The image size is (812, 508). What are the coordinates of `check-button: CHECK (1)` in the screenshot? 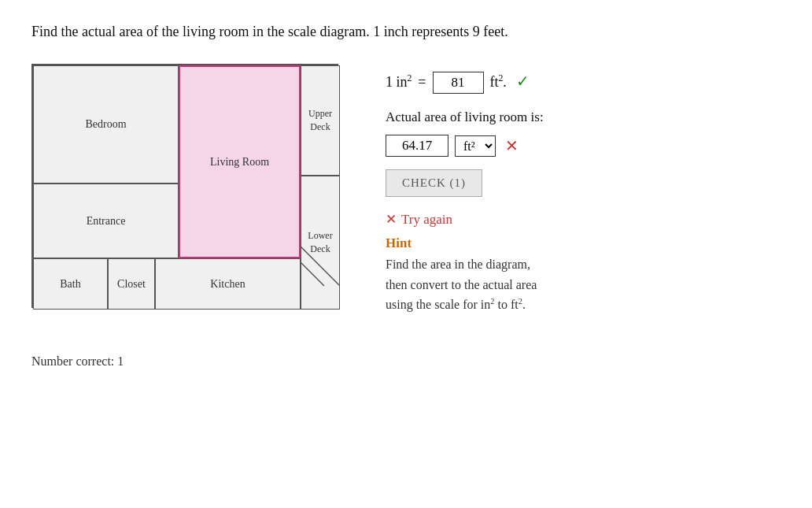 It's located at (434, 183).